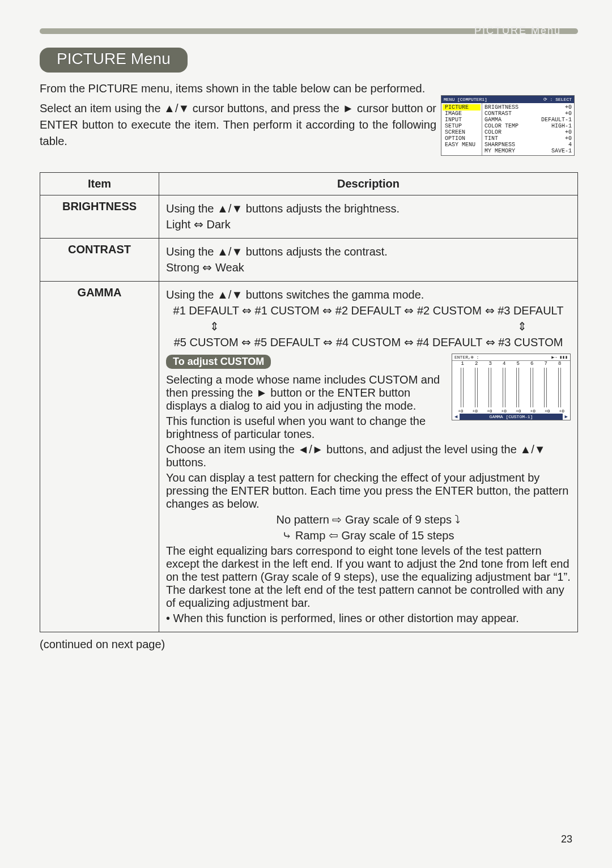 The width and height of the screenshot is (612, 868). Describe the element at coordinates (461, 138) in the screenshot. I see `osd-item-option: OPTION` at that location.